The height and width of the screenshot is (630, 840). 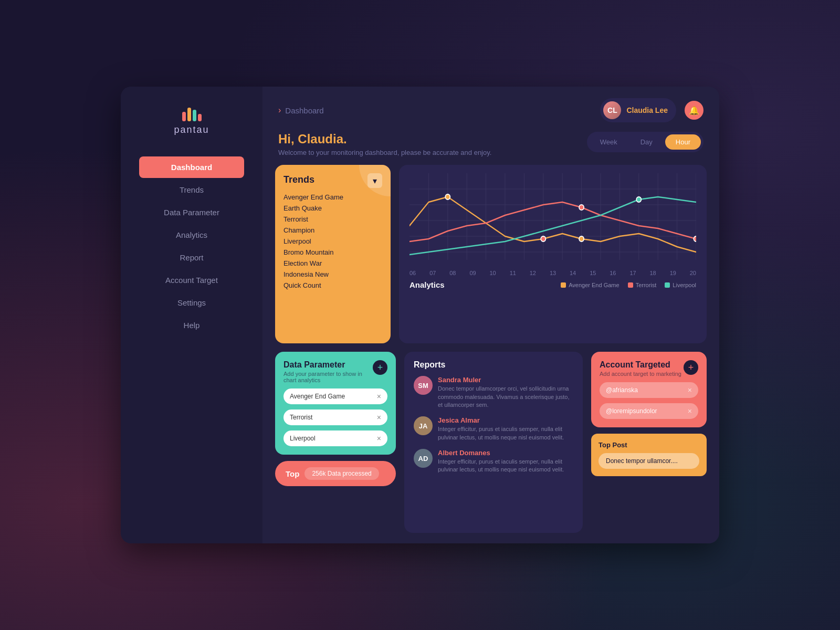 I want to click on tag-label: Liverpool, so click(x=302, y=438).